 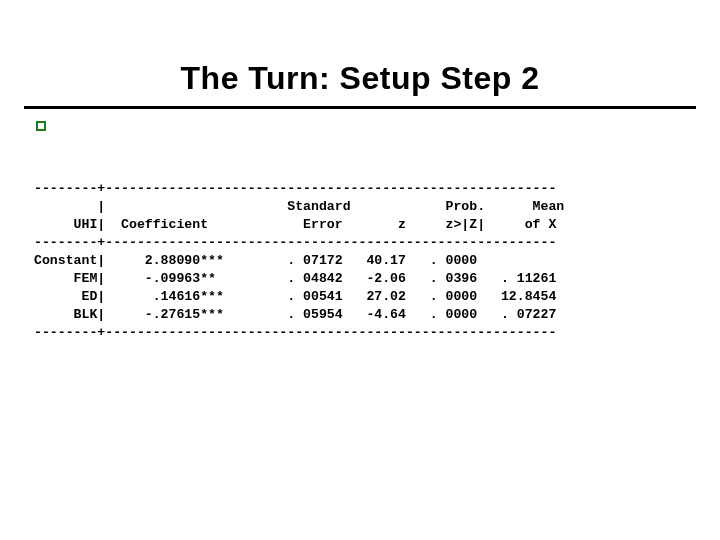 What do you see at coordinates (295, 296) in the screenshot?
I see `row-ed: ED| .14616*** . 00541 27.02 . 0000 12.84…` at bounding box center [295, 296].